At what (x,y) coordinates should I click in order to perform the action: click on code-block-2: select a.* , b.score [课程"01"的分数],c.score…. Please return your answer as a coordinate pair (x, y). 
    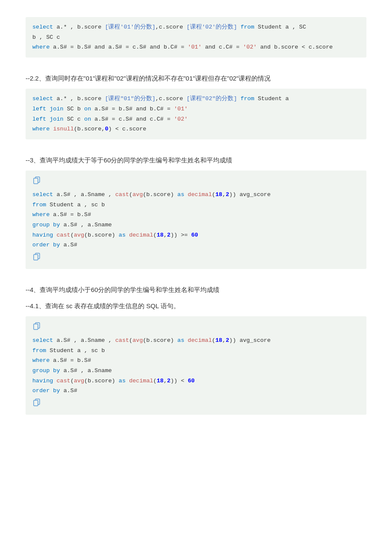
    Looking at the image, I should click on (196, 114).